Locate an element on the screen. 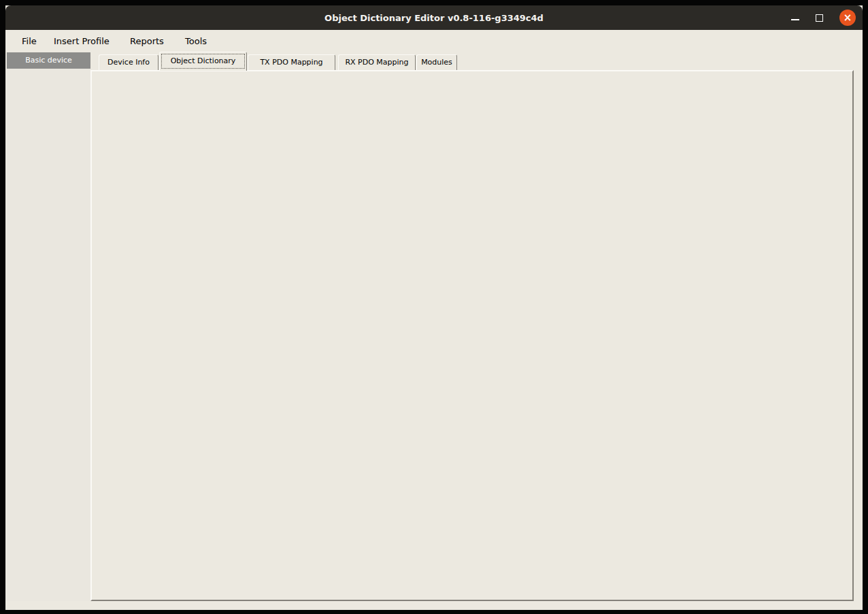 The height and width of the screenshot is (614, 868). window-title: Object Dictionary Editor v0.8-116-g3349c… is located at coordinates (434, 18).